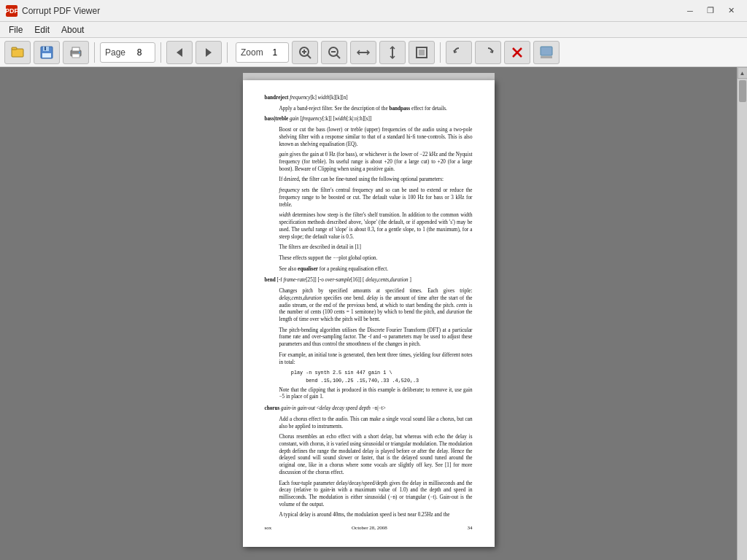 This screenshot has height=560, width=747. What do you see at coordinates (374, 52) in the screenshot?
I see `toolbar: Page 8 Zoom 1` at bounding box center [374, 52].